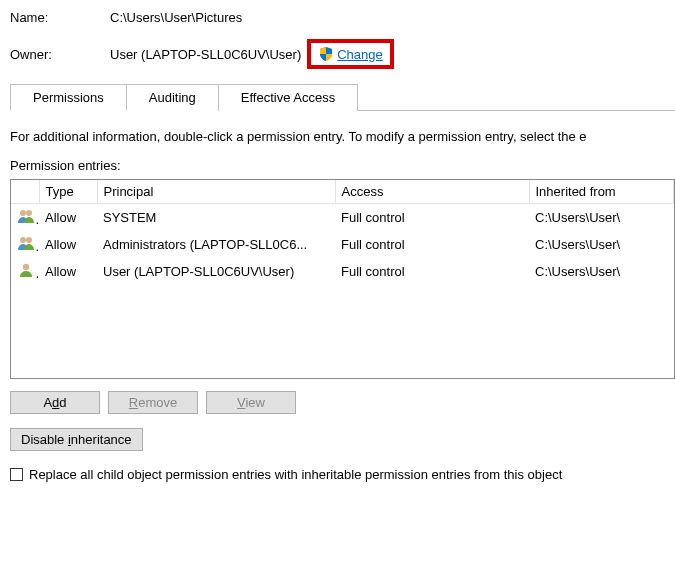  I want to click on col-inherited-header: Inherited from, so click(602, 192).